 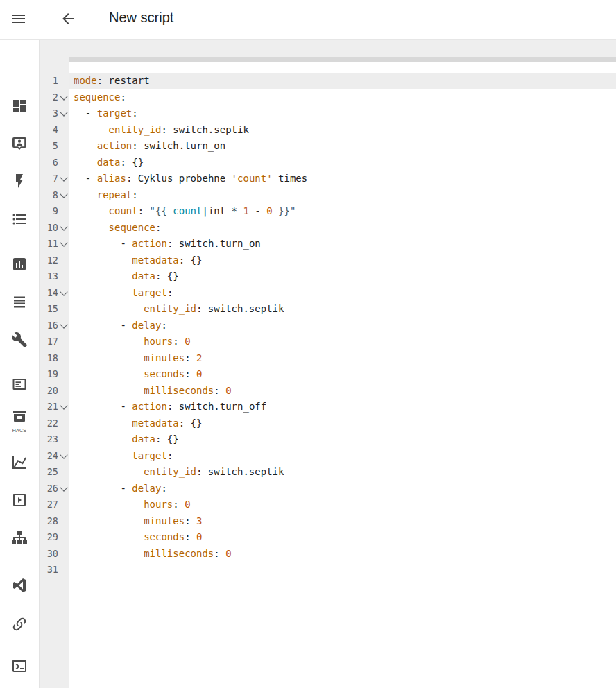 What do you see at coordinates (49, 244) in the screenshot?
I see `line-number: 11` at bounding box center [49, 244].